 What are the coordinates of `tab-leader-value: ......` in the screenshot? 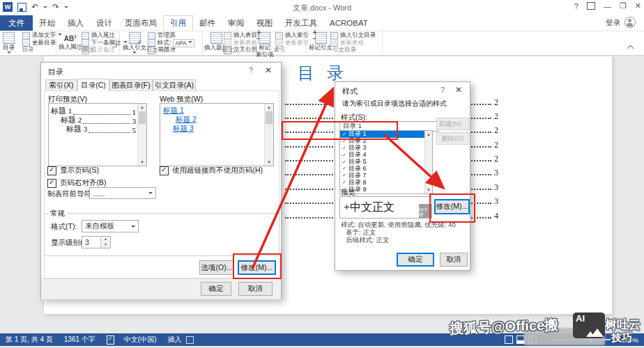 It's located at (99, 193).